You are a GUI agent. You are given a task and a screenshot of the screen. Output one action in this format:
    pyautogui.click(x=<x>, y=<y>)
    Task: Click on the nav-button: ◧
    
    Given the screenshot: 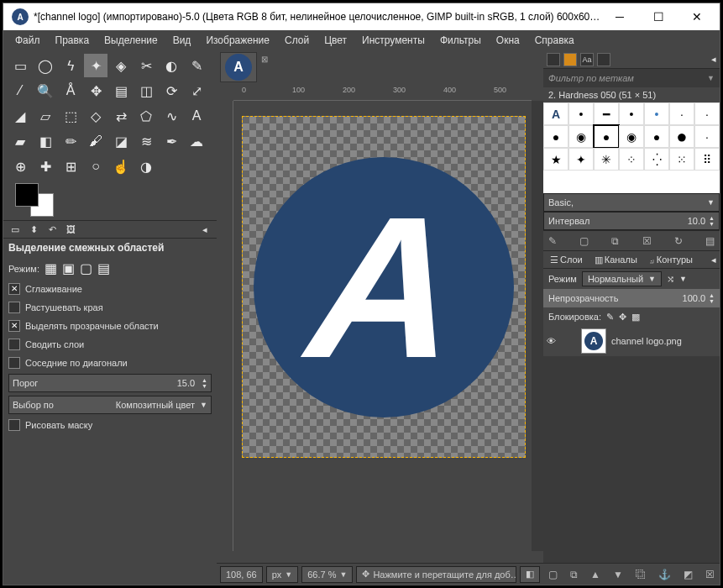 What is the action you would take?
    pyautogui.click(x=530, y=575)
    